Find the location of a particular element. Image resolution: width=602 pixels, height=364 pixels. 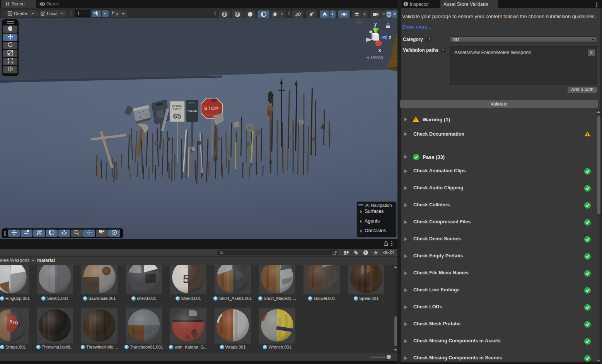

svg-text: y is located at coordinates (376, 24).